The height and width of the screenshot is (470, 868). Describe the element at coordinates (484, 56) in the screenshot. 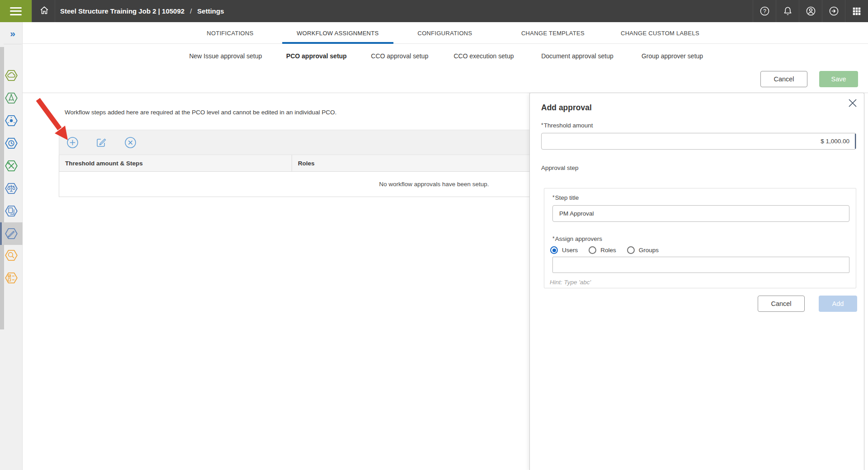

I see `subtab-cco-execution-setup: CCO execution setup` at that location.